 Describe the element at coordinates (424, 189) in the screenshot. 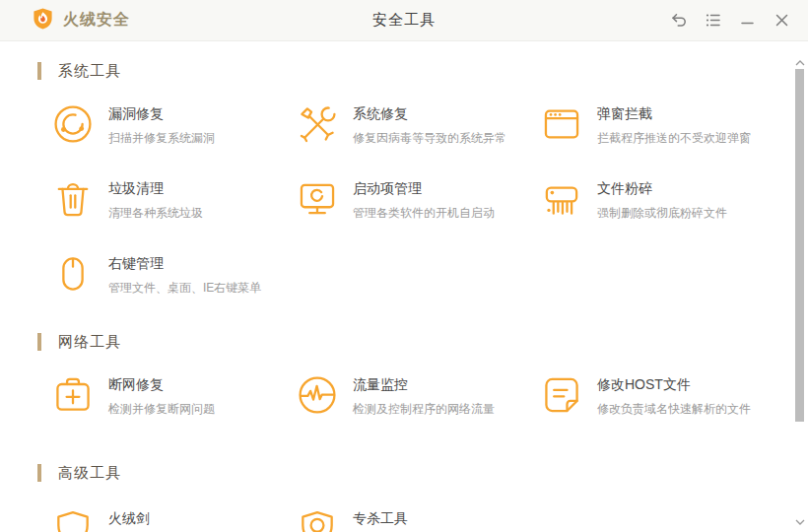

I see `tool-title: 启动项管理` at that location.